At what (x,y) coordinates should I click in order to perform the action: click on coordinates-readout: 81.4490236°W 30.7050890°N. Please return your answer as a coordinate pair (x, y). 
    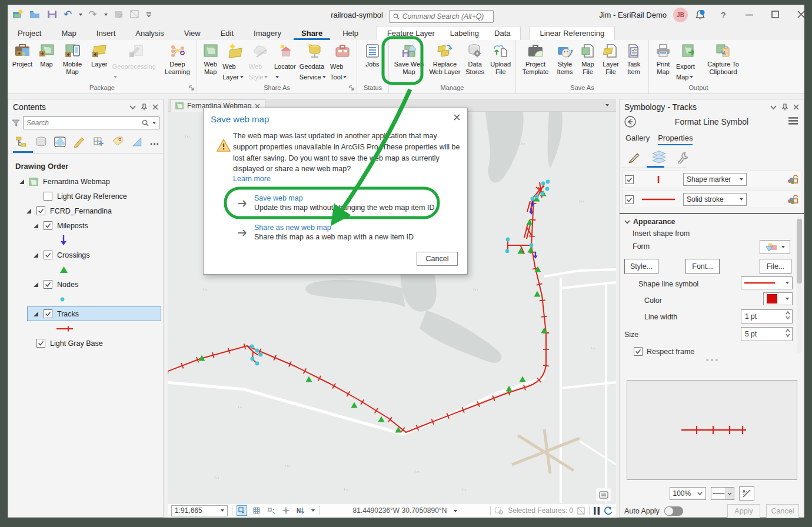
    Looking at the image, I should click on (405, 511).